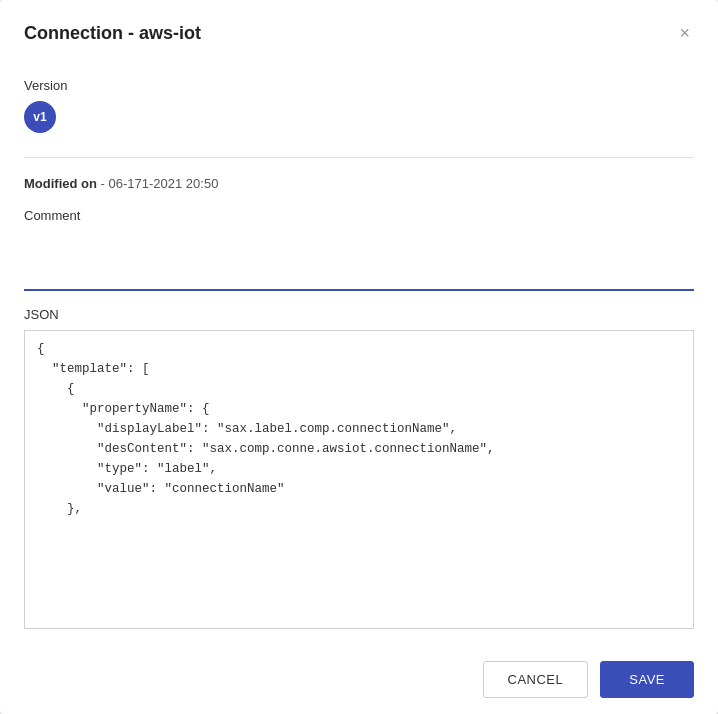 Image resolution: width=718 pixels, height=714 pixels. I want to click on cancel-button: CANCEL, so click(536, 680).